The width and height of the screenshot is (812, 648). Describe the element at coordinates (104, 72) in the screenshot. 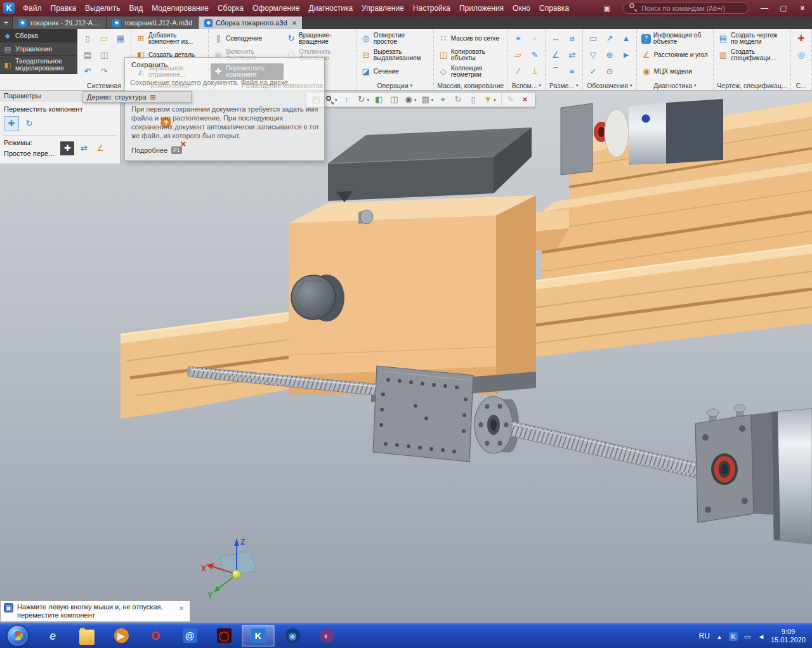

I see `redo-button: ↷` at that location.